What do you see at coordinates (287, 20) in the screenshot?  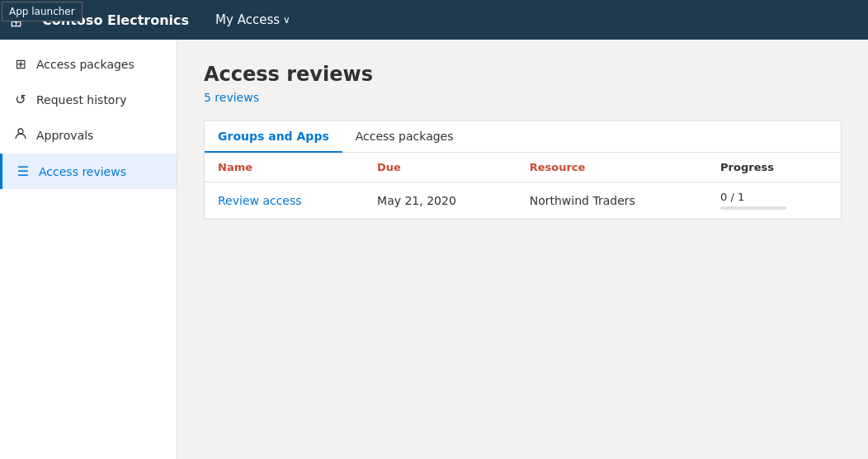 I see `app-chevron-icon: ∨` at bounding box center [287, 20].